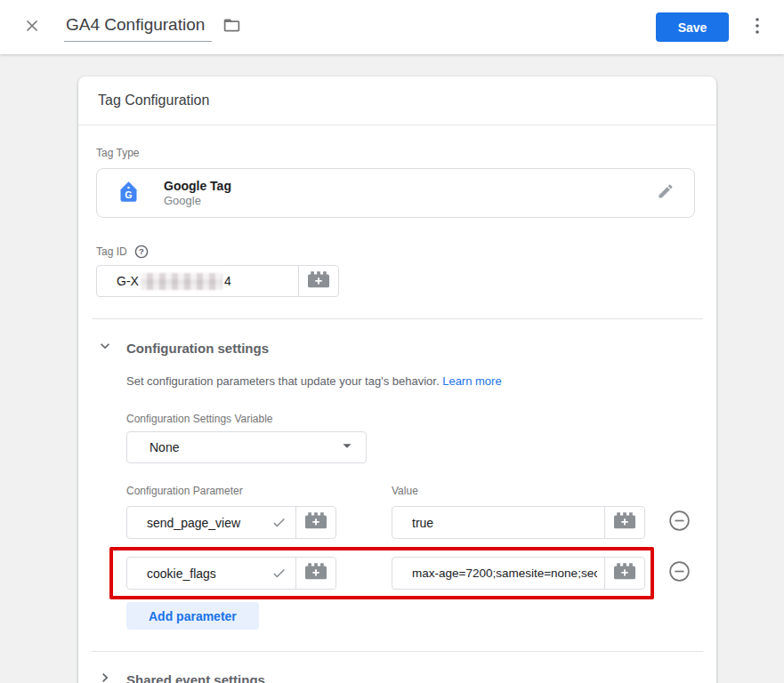 Image resolution: width=784 pixels, height=683 pixels. Describe the element at coordinates (182, 281) in the screenshot. I see `redacted-tag-id` at that location.